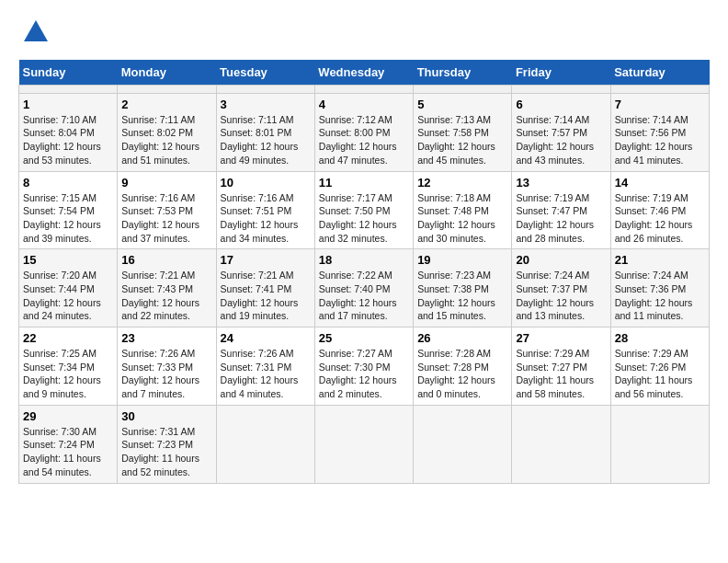 This screenshot has height=563, width=728. Describe the element at coordinates (561, 105) in the screenshot. I see `day-number: 6` at that location.